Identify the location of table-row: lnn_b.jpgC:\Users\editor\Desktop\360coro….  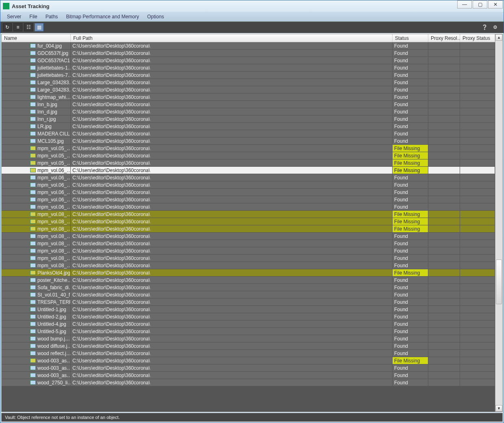
(248, 105).